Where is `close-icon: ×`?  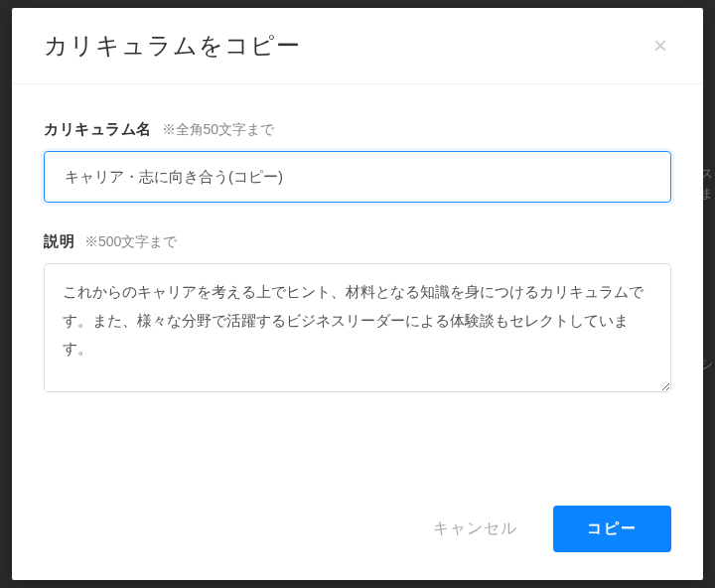 close-icon: × is located at coordinates (660, 46).